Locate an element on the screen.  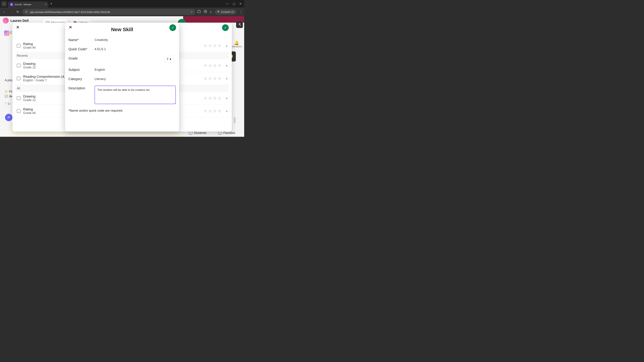
subject-input: English is located at coordinates (135, 69).